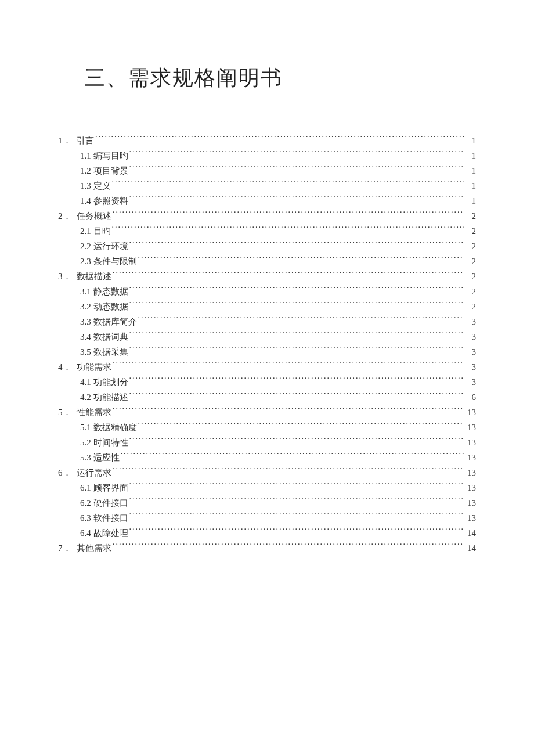  Describe the element at coordinates (267, 548) in the screenshot. I see `toc-entry: 7．其他需求14` at that location.